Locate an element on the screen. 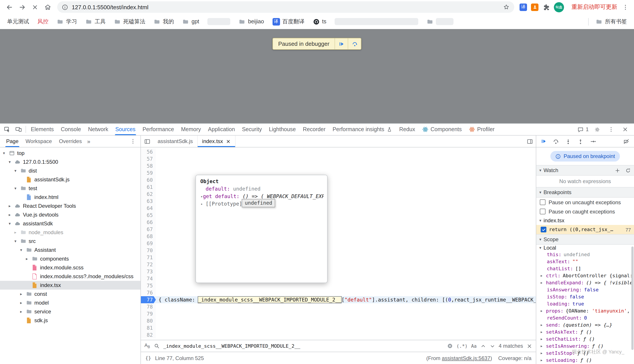  source-map-link: assistantSdk.js:5637 is located at coordinates (466, 358).